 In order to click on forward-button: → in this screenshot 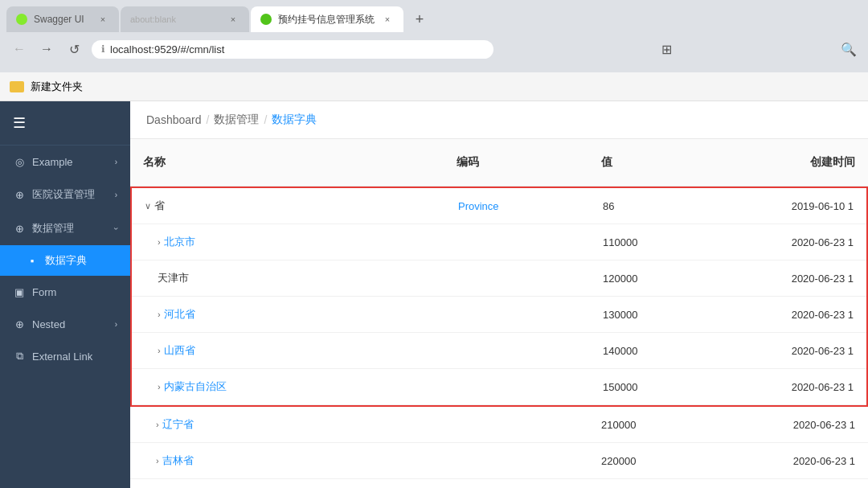, I will do `click(47, 49)`.